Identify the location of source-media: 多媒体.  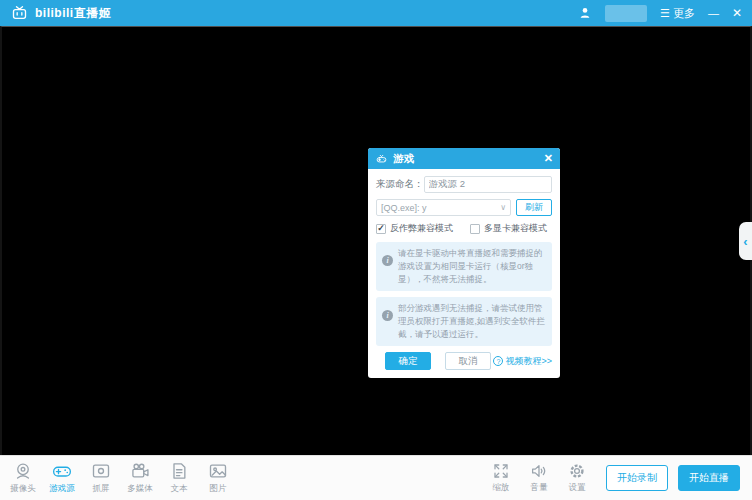
(140, 478).